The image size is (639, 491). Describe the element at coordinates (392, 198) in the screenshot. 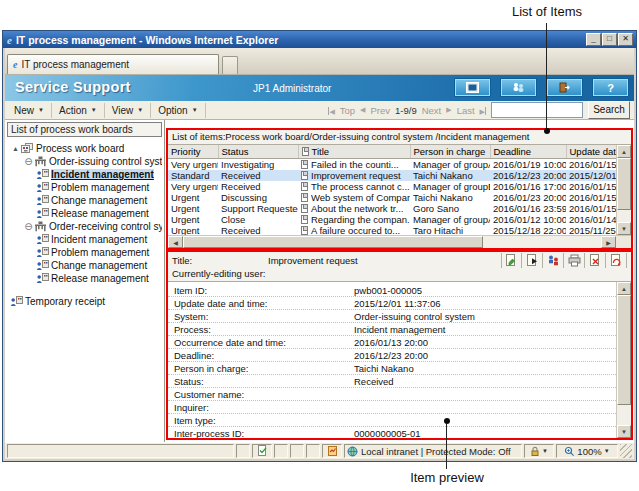

I see `item-row: Urgent Discussing Web system of Compan..…` at that location.